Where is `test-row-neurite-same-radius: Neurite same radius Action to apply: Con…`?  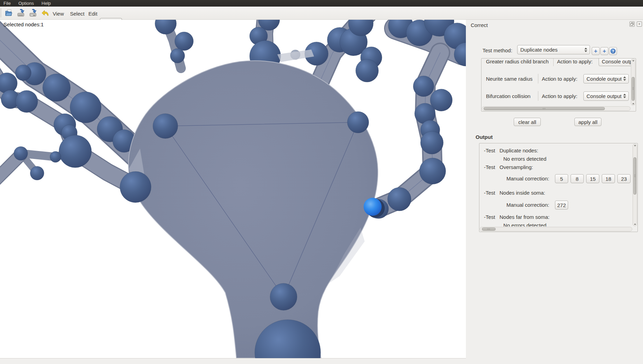
test-row-neurite-same-radius: Neurite same radius Action to apply: Con… is located at coordinates (557, 79).